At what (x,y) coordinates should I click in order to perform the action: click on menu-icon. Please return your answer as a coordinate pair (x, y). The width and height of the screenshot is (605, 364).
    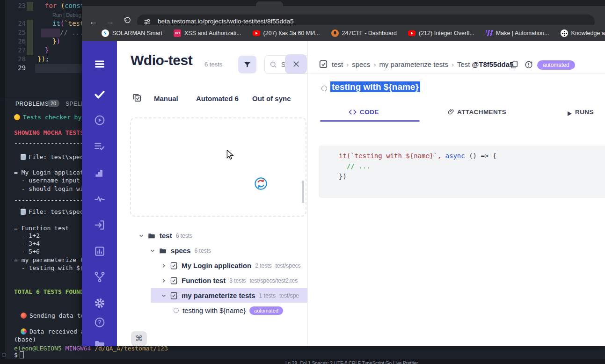
    Looking at the image, I should click on (100, 64).